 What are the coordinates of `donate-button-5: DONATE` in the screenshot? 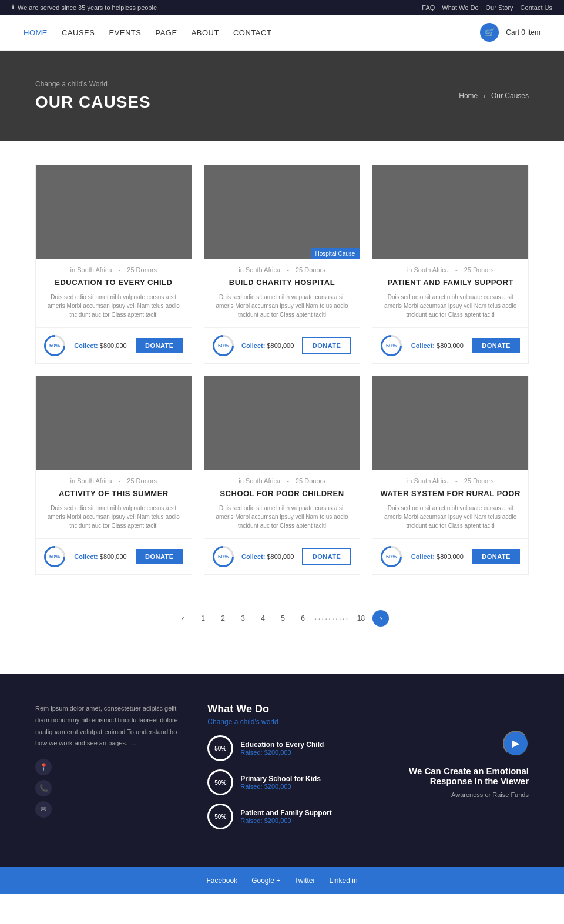 It's located at (327, 557).